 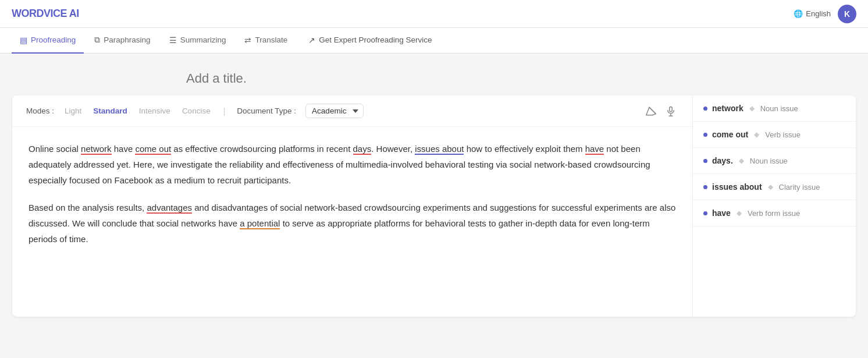 What do you see at coordinates (54, 40) in the screenshot?
I see `nav-label-proofreading: Proofreading` at bounding box center [54, 40].